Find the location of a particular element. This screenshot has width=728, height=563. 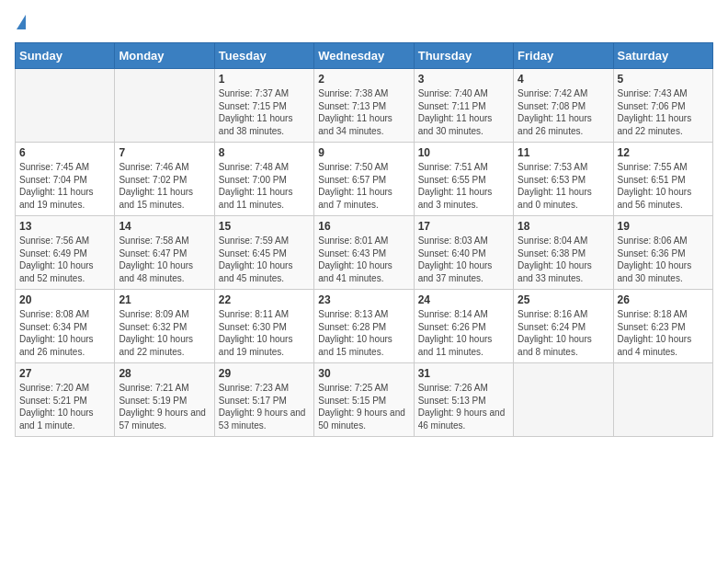

header-day-friday: Friday is located at coordinates (563, 56).